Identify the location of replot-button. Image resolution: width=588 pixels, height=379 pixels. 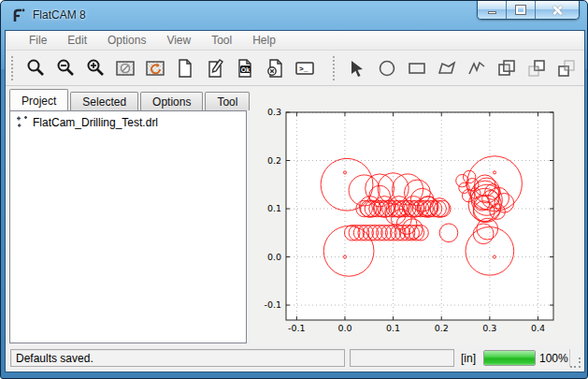
(155, 68).